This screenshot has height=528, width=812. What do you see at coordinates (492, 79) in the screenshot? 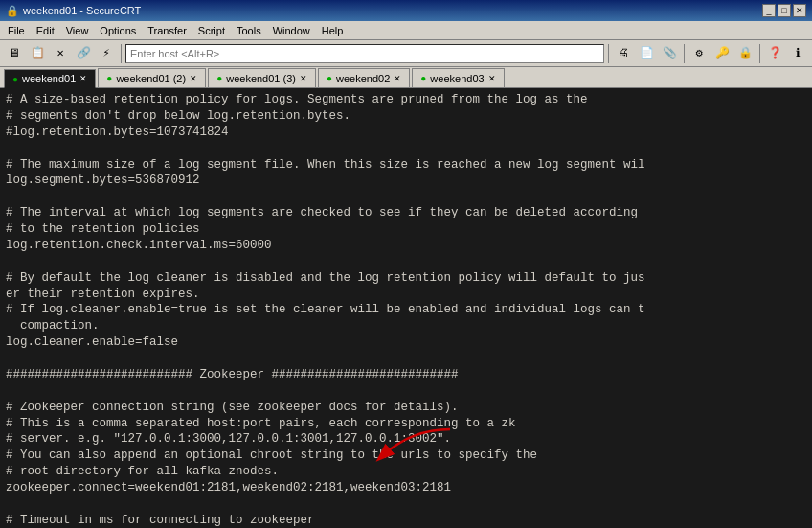
I see `tab-close-weekend03: ✕` at bounding box center [492, 79].